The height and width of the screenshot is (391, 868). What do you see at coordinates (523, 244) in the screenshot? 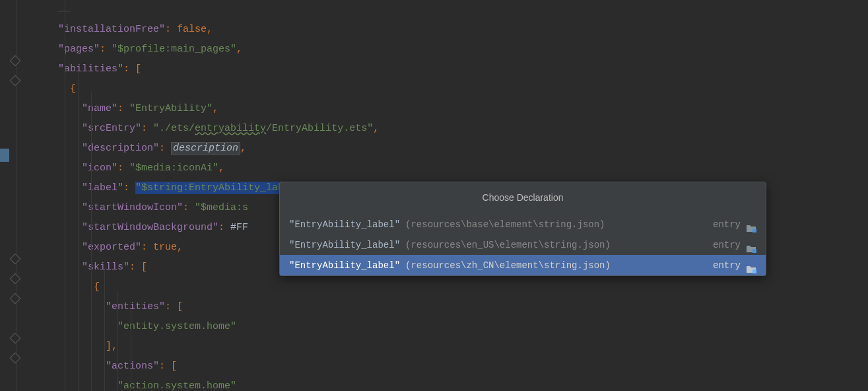
I see `declaration-item: "EntryAbility_label" (resources\en_US\el…` at bounding box center [523, 244].